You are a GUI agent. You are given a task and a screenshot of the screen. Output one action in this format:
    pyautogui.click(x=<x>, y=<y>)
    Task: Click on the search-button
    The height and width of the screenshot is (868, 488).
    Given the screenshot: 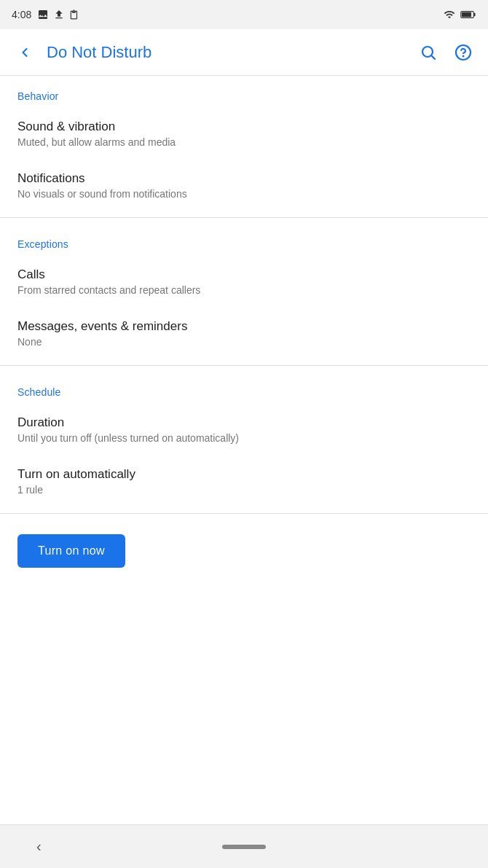 What is the action you would take?
    pyautogui.click(x=428, y=52)
    